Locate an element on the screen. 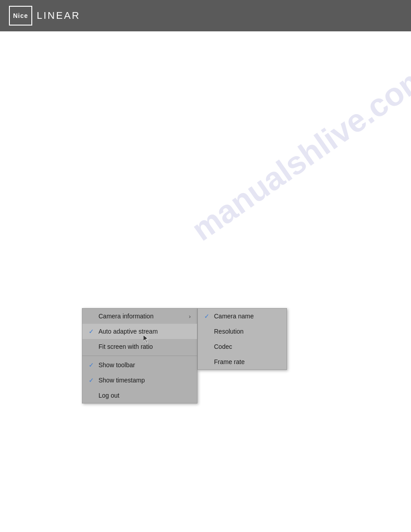  menu-label-log-out: Log out is located at coordinates (109, 395).